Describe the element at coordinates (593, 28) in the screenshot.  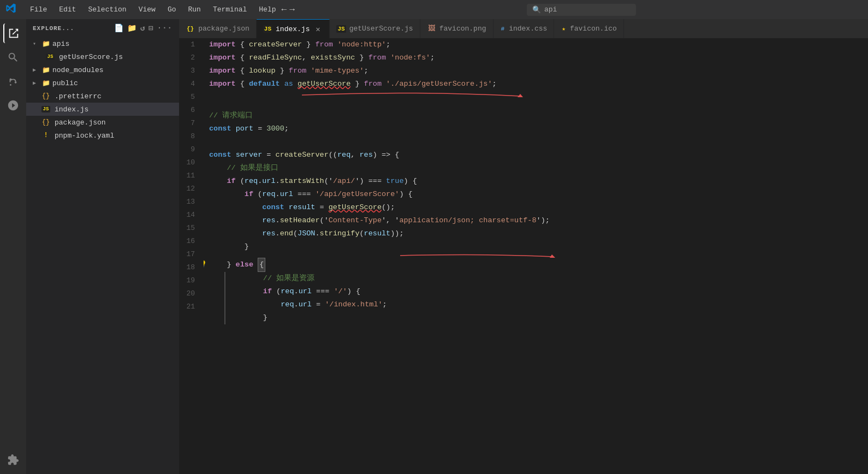
I see `tab-label-faviconico: favicon.ico` at that location.